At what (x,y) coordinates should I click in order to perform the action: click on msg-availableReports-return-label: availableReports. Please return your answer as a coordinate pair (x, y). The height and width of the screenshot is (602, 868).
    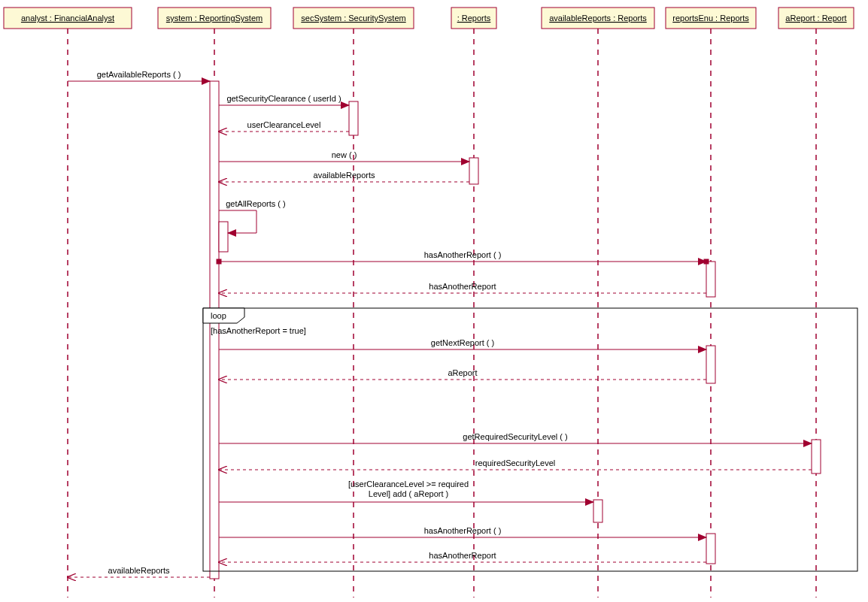
    Looking at the image, I should click on (344, 175).